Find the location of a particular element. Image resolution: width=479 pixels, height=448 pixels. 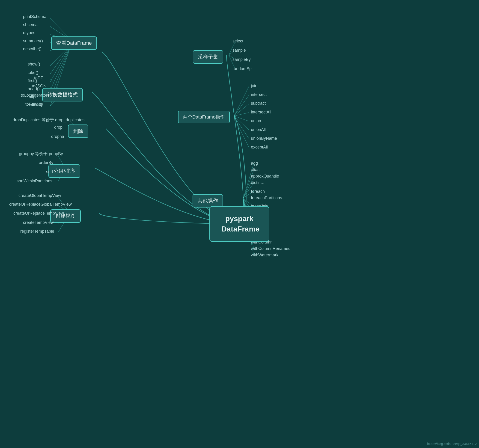

leaf-select: select is located at coordinates (238, 41).